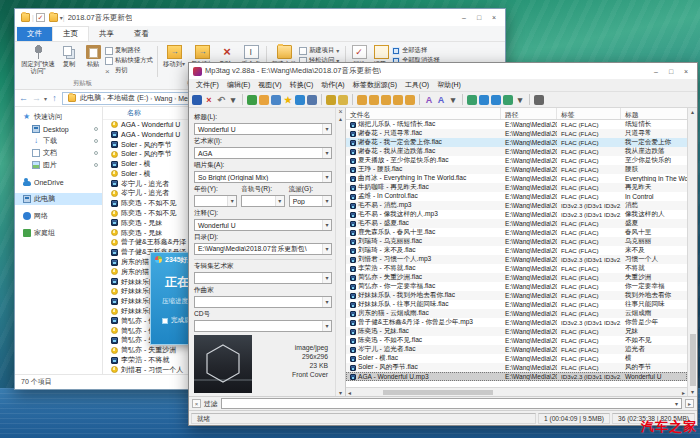 The image size is (700, 438). What do you see at coordinates (128, 98) in the screenshot?
I see `breadcrumb-segment: 本地磁盘 (E:)` at bounding box center [128, 98].